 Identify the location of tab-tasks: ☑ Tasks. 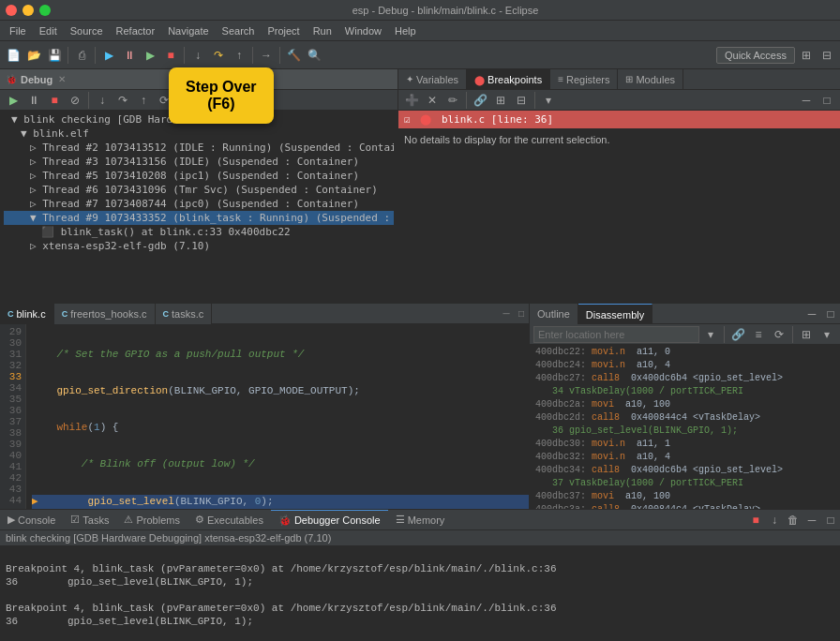
(90, 520).